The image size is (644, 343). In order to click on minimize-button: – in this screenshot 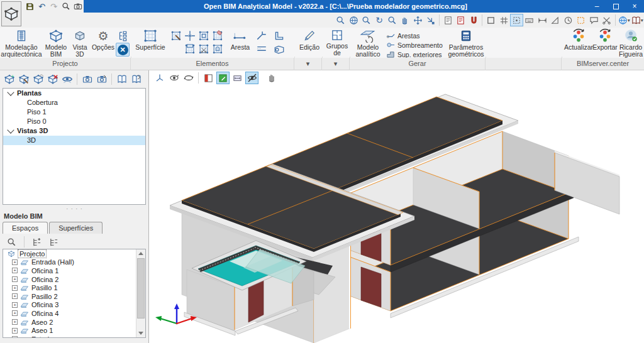, I will do `click(597, 6)`.